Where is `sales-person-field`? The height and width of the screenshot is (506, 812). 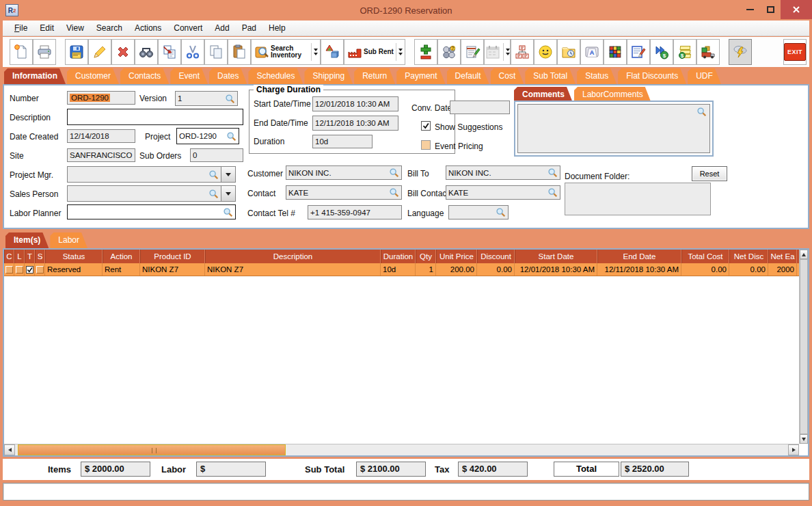 sales-person-field is located at coordinates (144, 194).